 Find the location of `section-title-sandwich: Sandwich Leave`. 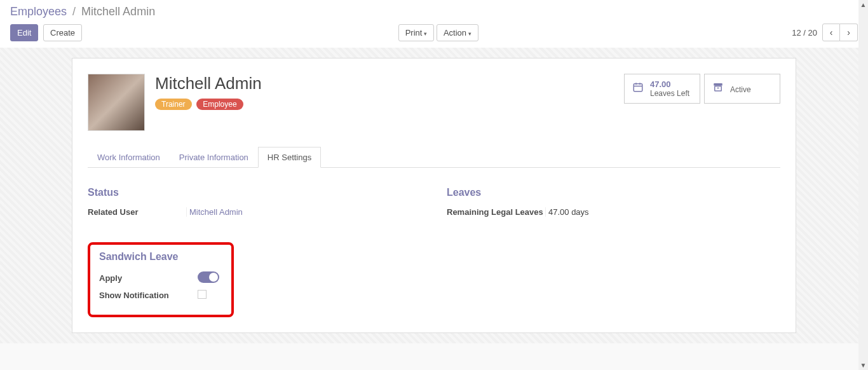

section-title-sandwich: Sandwich Leave is located at coordinates (161, 257).